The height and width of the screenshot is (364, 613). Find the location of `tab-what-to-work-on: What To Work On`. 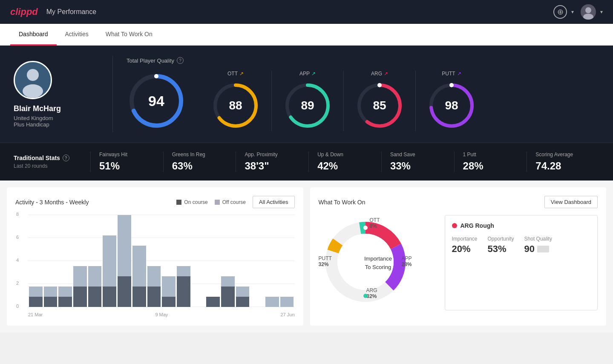

tab-what-to-work-on: What To Work On is located at coordinates (129, 35).